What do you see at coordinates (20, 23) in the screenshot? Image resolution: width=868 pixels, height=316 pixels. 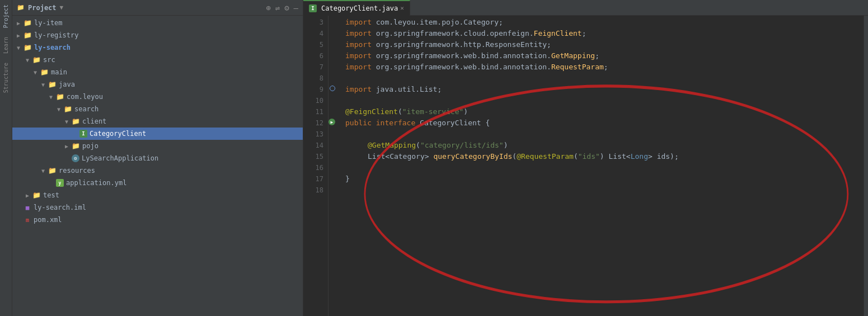 I see `arrow-ly-item` at bounding box center [20, 23].